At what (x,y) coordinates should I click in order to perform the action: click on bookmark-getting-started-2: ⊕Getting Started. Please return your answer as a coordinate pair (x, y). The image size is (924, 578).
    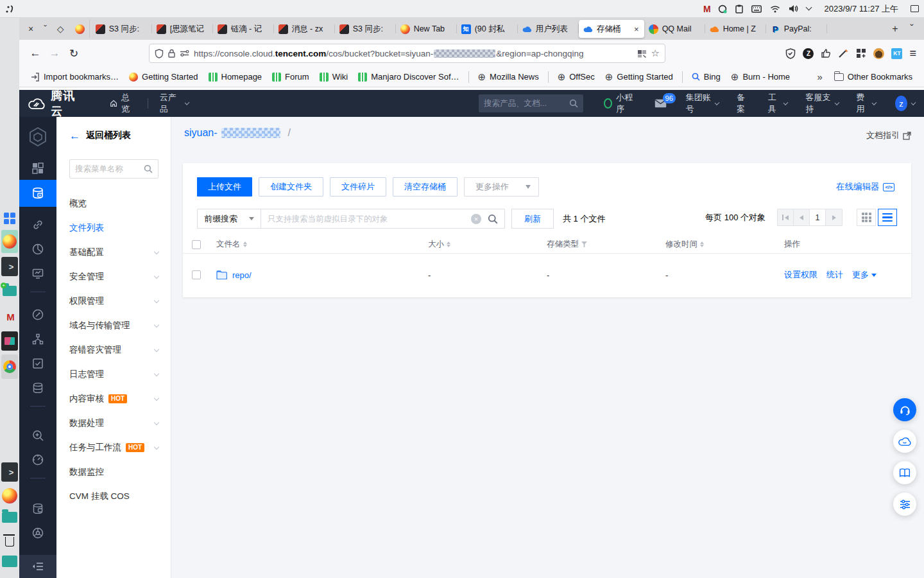
    Looking at the image, I should click on (639, 77).